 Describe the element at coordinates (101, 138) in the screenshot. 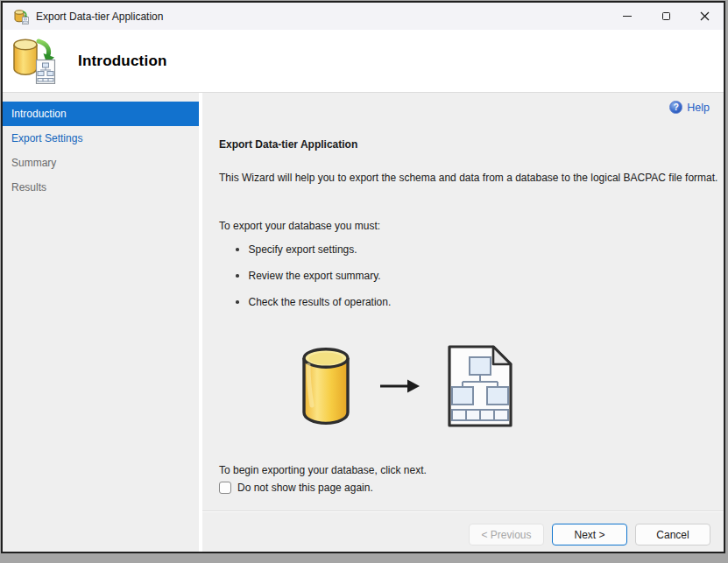

I see `sidebar-item-export-settings: Export Settings` at that location.